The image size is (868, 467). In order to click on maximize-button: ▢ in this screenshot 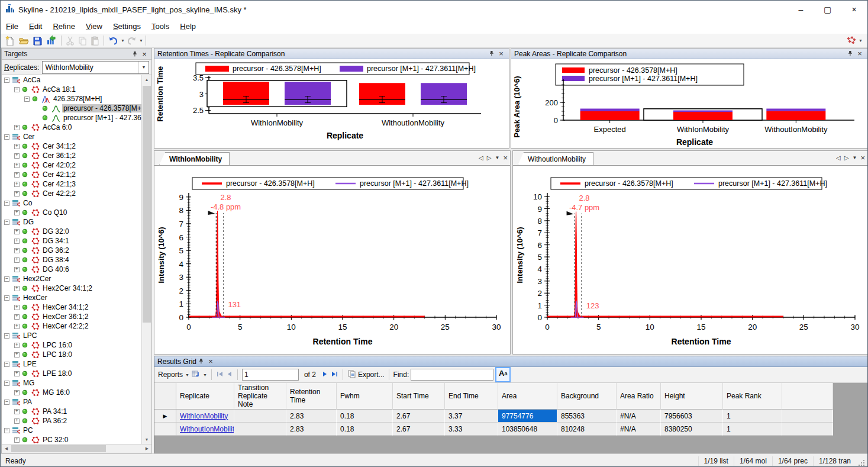, I will do `click(827, 9)`.